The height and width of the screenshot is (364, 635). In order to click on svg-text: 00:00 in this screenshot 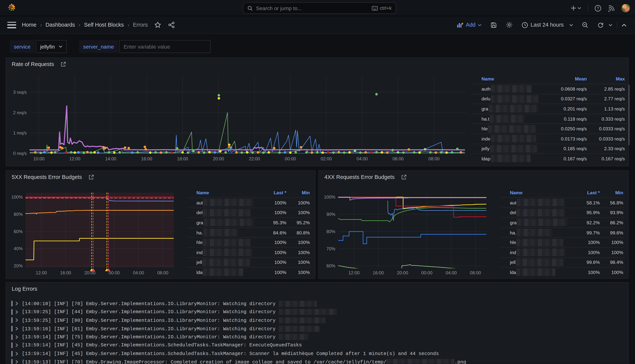, I will do `click(427, 273)`.